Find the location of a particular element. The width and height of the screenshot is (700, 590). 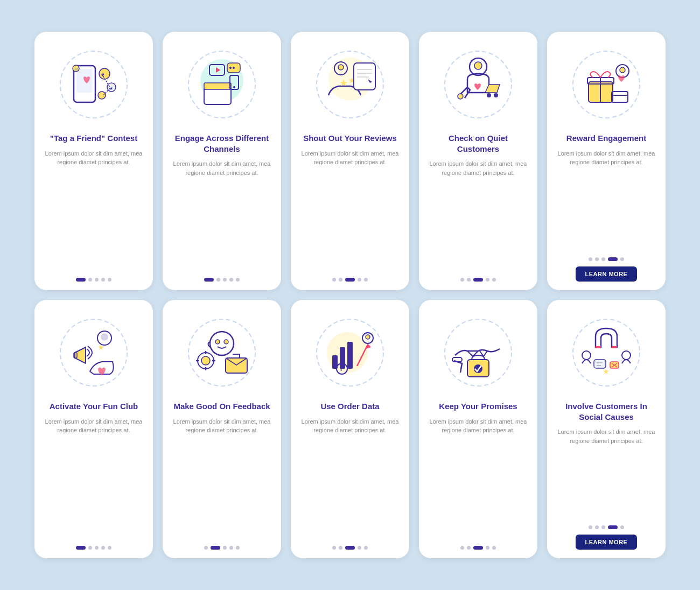

card-dots-make-good-feedback is located at coordinates (222, 548).